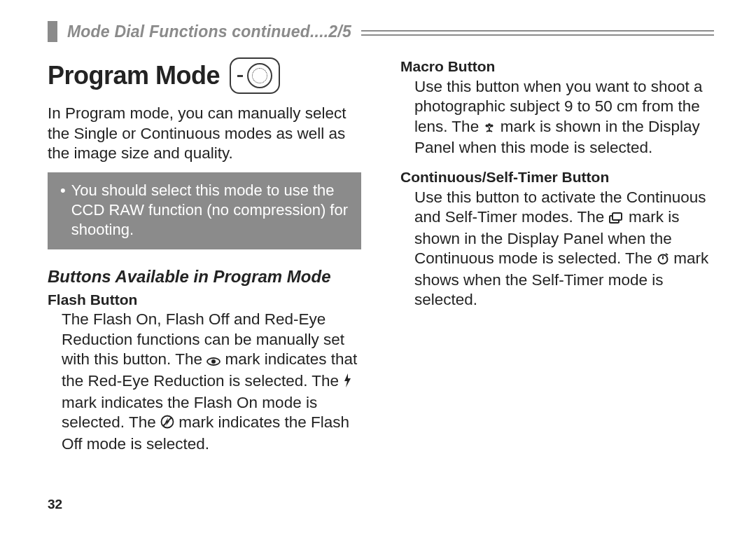 The height and width of the screenshot is (536, 756). Describe the element at coordinates (489, 129) in the screenshot. I see `flower-icon` at that location.